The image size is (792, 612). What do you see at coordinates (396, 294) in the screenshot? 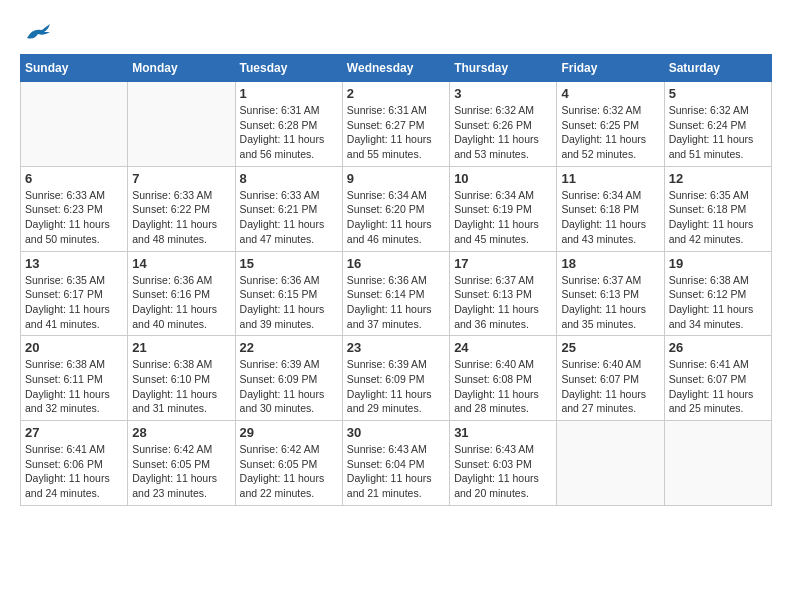
I see `calendar-week-3: 13Sunrise: 6:35 AMSunset: 6:17 PMDayligh…` at bounding box center [396, 294].